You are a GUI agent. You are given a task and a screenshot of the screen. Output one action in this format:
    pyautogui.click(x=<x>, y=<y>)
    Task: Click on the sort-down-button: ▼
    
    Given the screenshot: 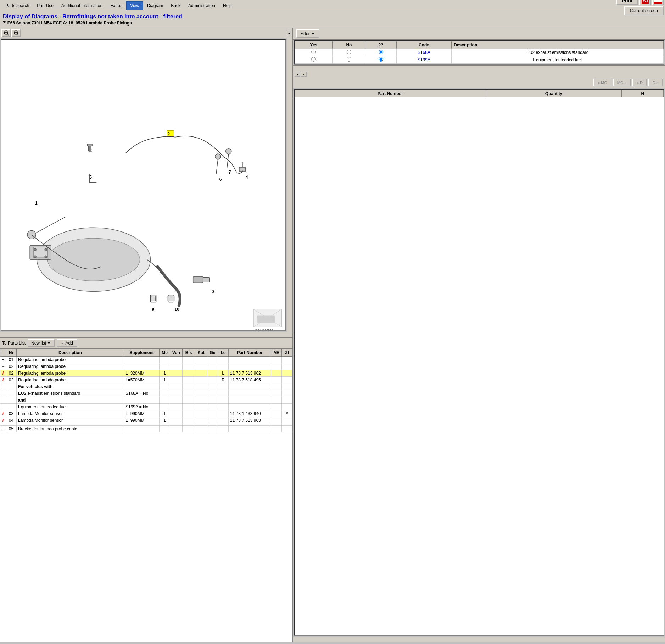 What is the action you would take?
    pyautogui.click(x=304, y=74)
    